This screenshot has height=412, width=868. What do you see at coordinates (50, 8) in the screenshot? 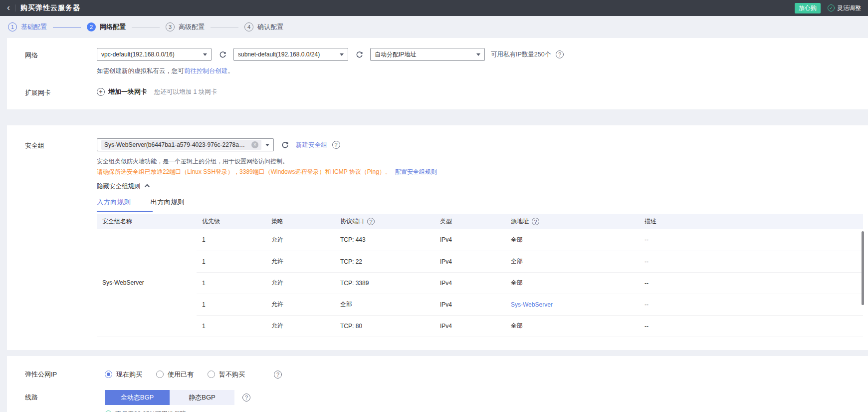
I see `page-title: 购买弹性云服务器` at bounding box center [50, 8].